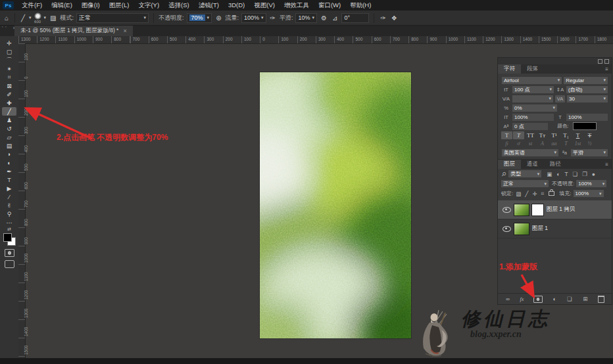 The width and height of the screenshot is (613, 364). What do you see at coordinates (593, 174) in the screenshot?
I see `filter-toggle-icon: ●` at bounding box center [593, 174].